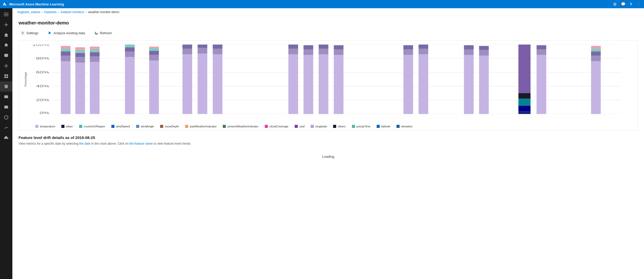  Describe the element at coordinates (121, 126) in the screenshot. I see `legend-item-windspeed: windSpeed` at that location.